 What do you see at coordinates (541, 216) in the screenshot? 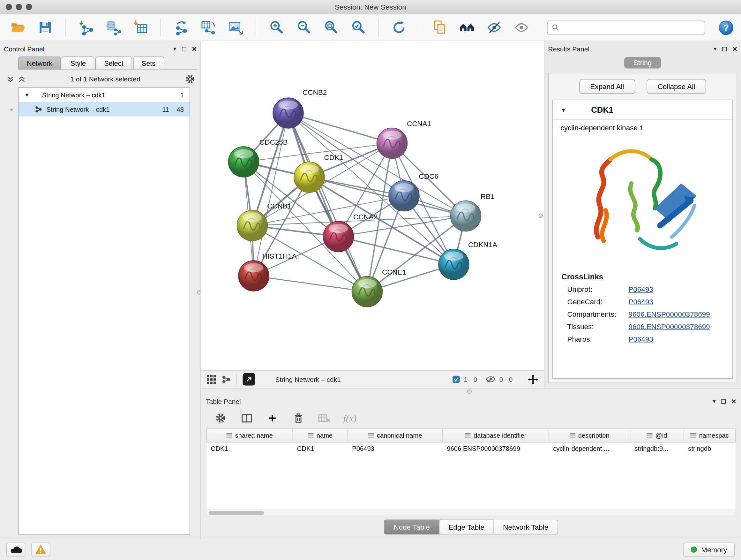
I see `results-splitter-handle` at bounding box center [541, 216].